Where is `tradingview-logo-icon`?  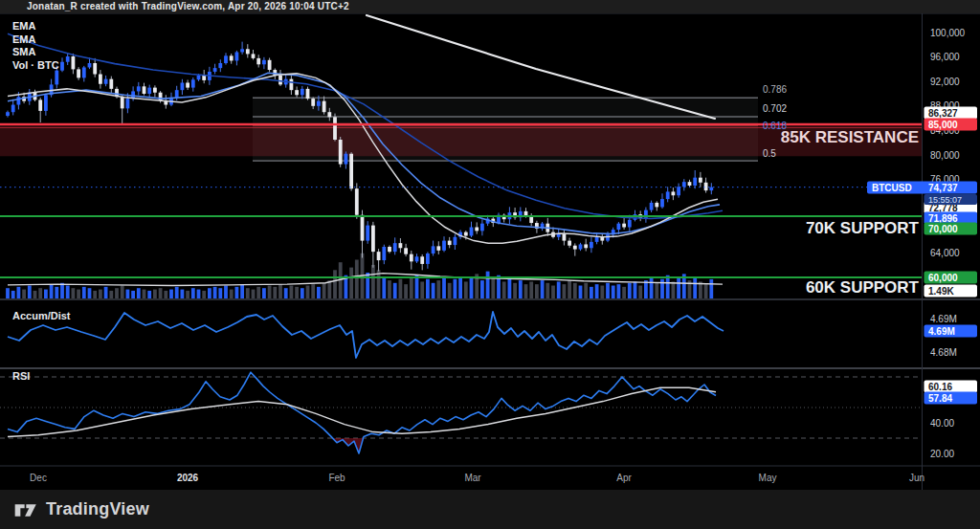
tradingview-logo-icon is located at coordinates (25, 510).